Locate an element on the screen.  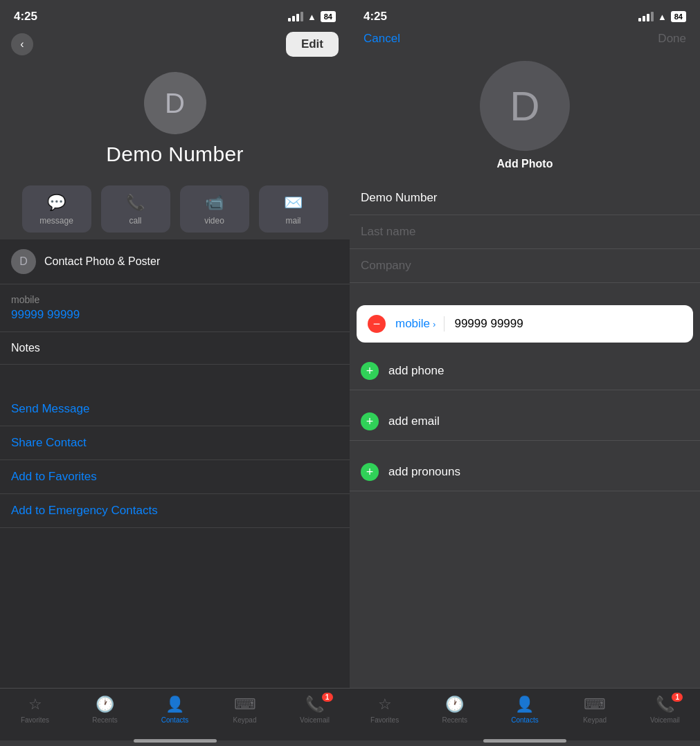
add-email-row: + add email is located at coordinates (525, 422).